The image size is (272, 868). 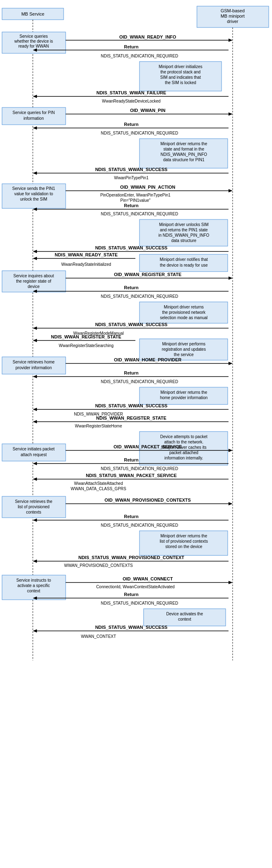 I want to click on svg-text: Service queries, so click(x=34, y=36).